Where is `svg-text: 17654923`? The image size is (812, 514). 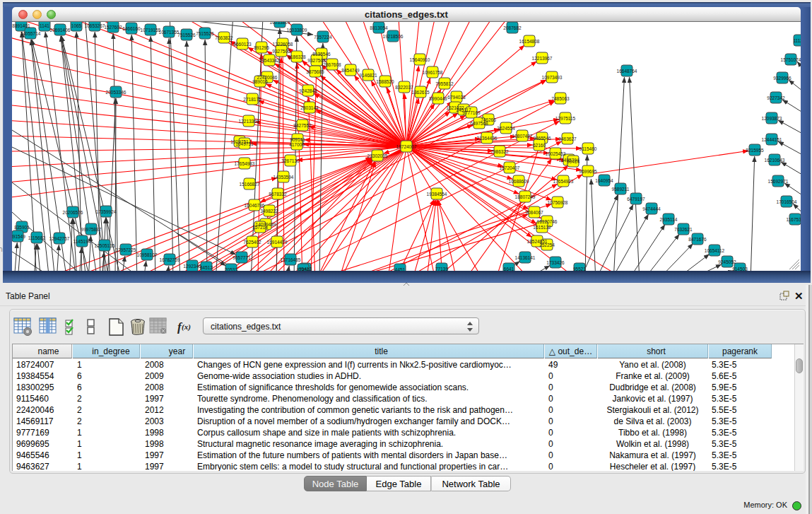
svg-text: 17654923 is located at coordinates (564, 181).